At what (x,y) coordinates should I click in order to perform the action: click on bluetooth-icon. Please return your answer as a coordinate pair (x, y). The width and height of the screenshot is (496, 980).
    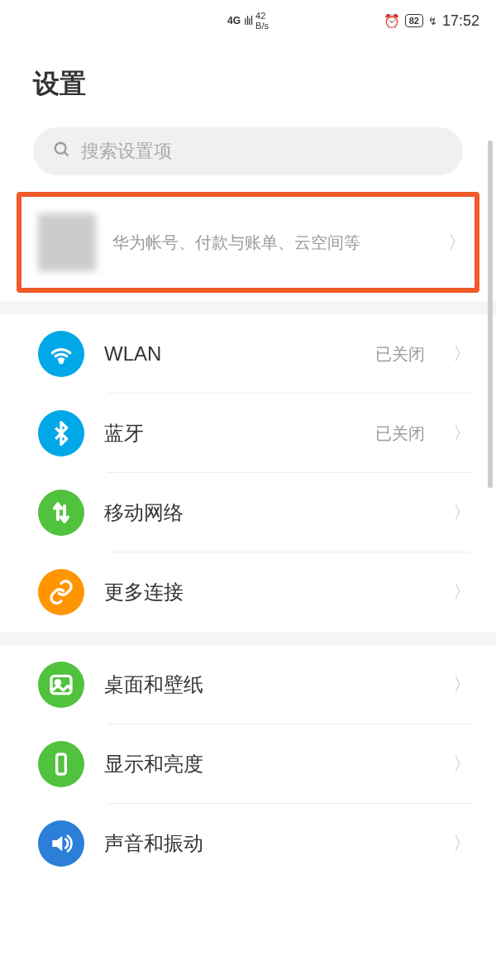
    Looking at the image, I should click on (61, 433).